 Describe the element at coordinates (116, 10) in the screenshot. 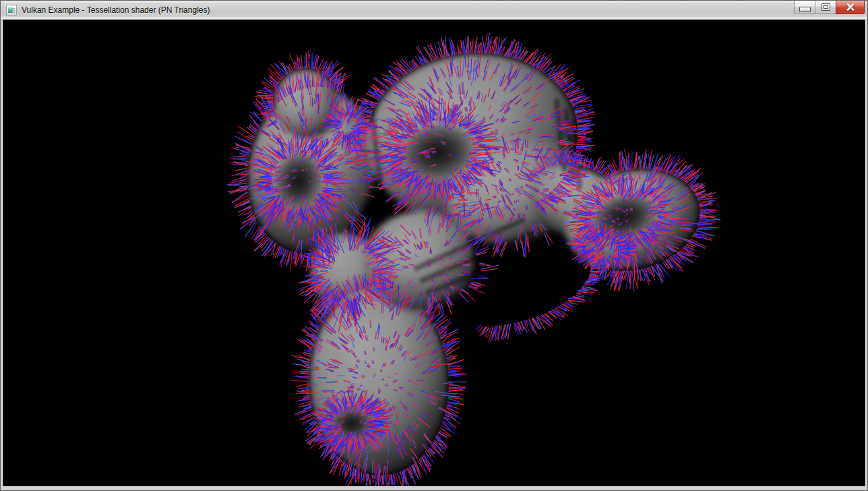

I see `window-title: Vulkan Example - Tessellation shader (PN…` at that location.